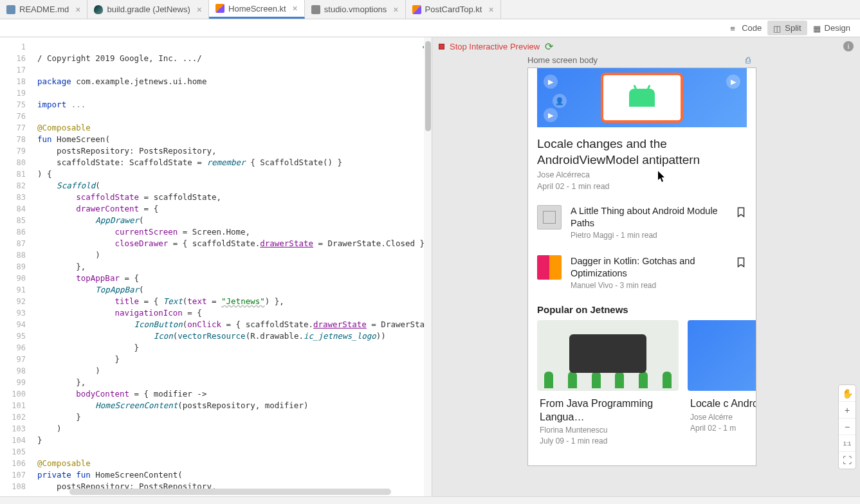 The image size is (860, 504). What do you see at coordinates (430, 10) in the screenshot?
I see `editor-tabs-bar: README.md× build.gradle (JetNews)× HomeS…` at bounding box center [430, 10].